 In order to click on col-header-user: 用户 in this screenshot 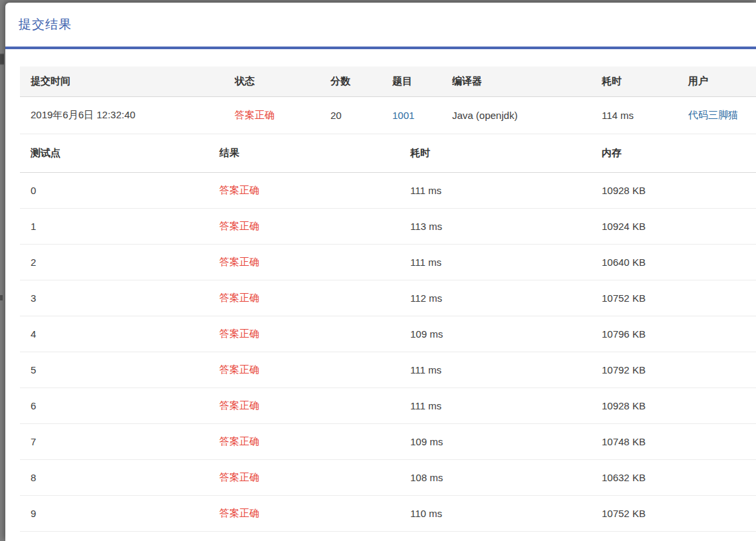, I will do `click(717, 81)`.